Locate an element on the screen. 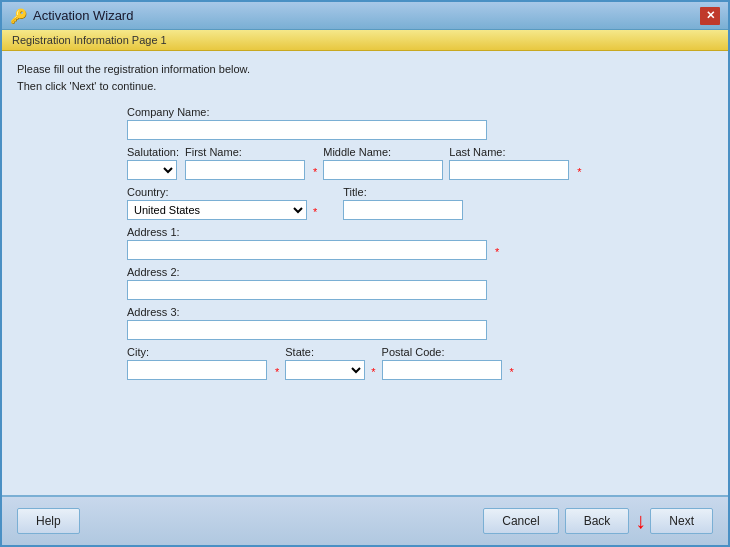 Image resolution: width=730 pixels, height=547 pixels. address3-group: Address 3: is located at coordinates (307, 323).